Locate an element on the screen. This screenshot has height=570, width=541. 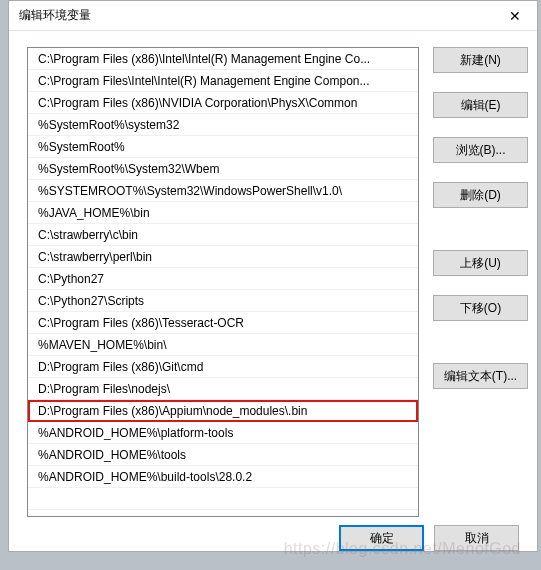
titlebar: 编辑环境变量 ✕ is located at coordinates (273, 16).